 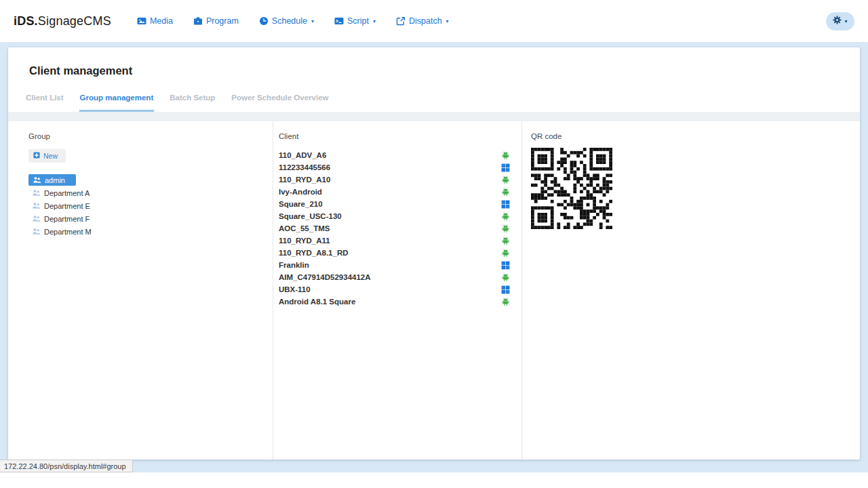 I want to click on schedule-icon, so click(x=264, y=21).